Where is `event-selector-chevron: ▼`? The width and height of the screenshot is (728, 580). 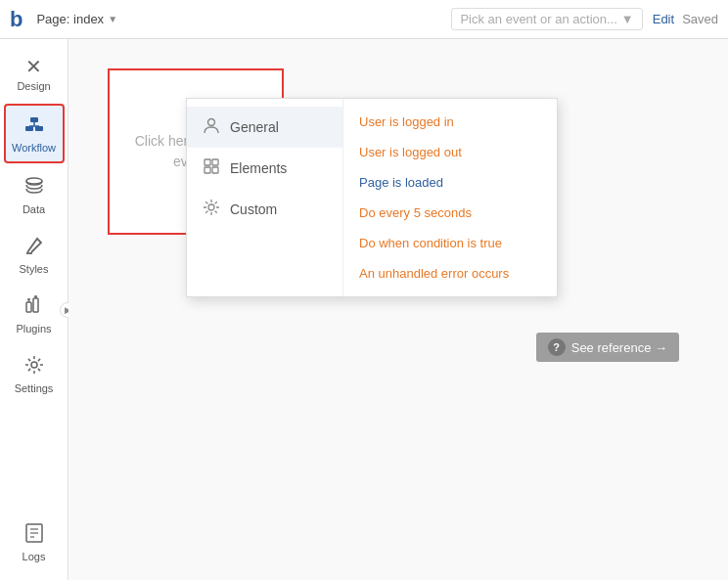
event-selector-chevron: ▼ is located at coordinates (628, 20).